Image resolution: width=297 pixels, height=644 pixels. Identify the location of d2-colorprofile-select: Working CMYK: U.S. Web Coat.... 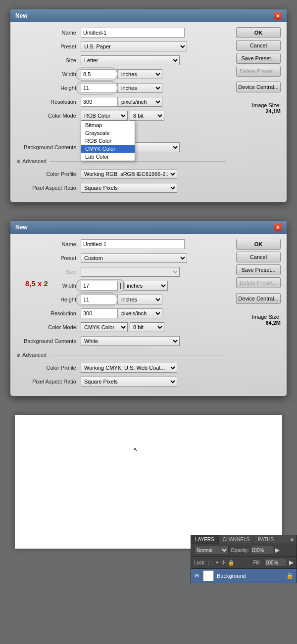
(129, 368).